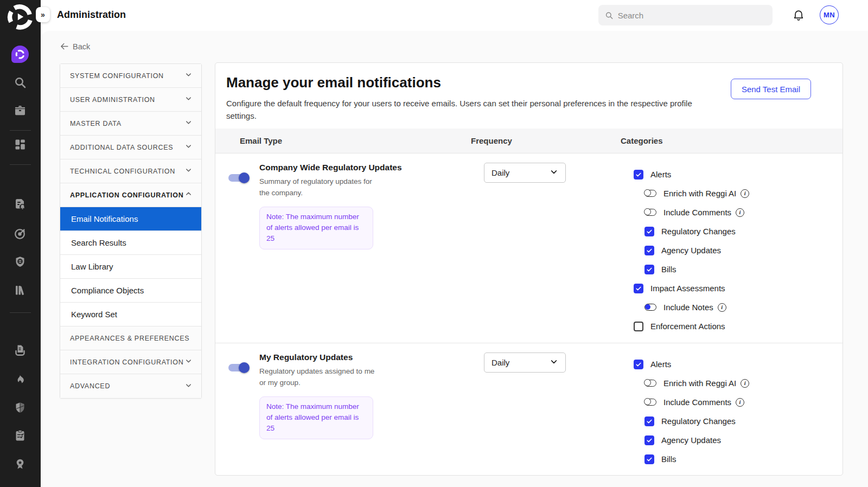  What do you see at coordinates (529, 95) in the screenshot?
I see `card-header: Manage your email notifications Configur…` at bounding box center [529, 95].